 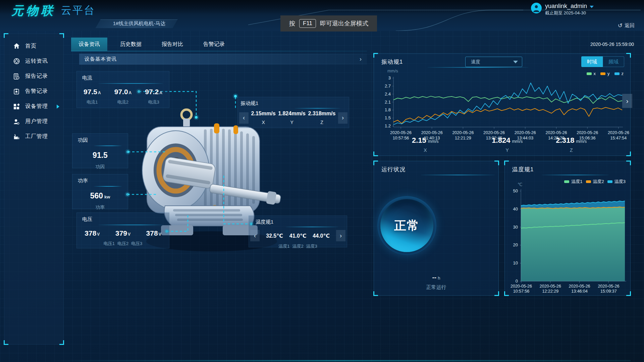 What do you see at coordinates (255, 236) in the screenshot?
I see `temperature-prev-button: ‹` at bounding box center [255, 236].